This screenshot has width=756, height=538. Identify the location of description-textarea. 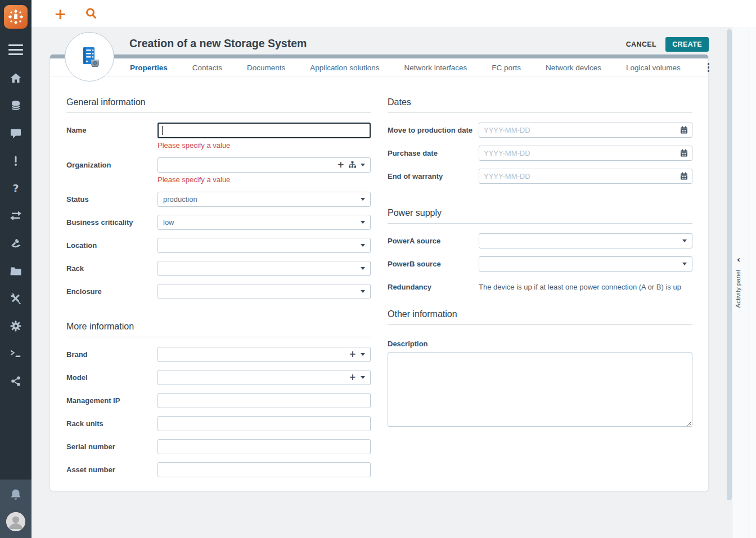
(540, 390).